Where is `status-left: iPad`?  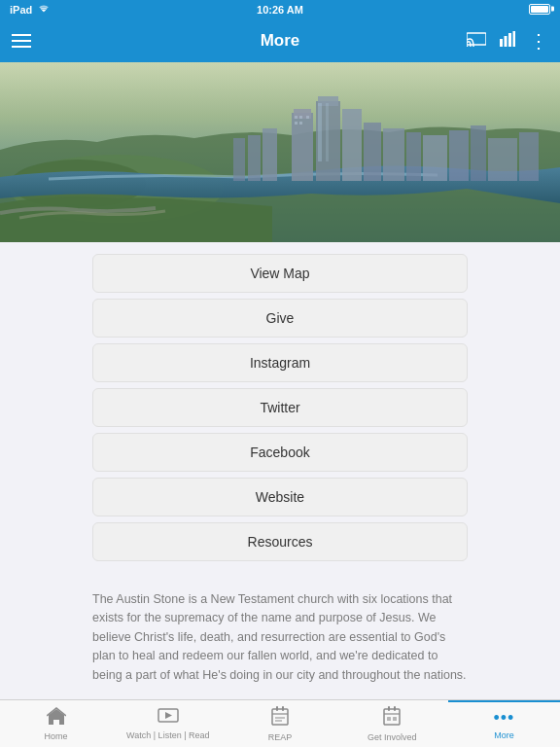 status-left: iPad is located at coordinates (30, 10).